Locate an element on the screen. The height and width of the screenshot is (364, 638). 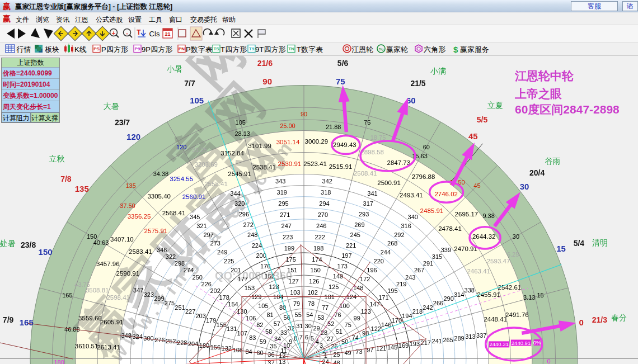
svg-text: 2644.32 is located at coordinates (484, 237).